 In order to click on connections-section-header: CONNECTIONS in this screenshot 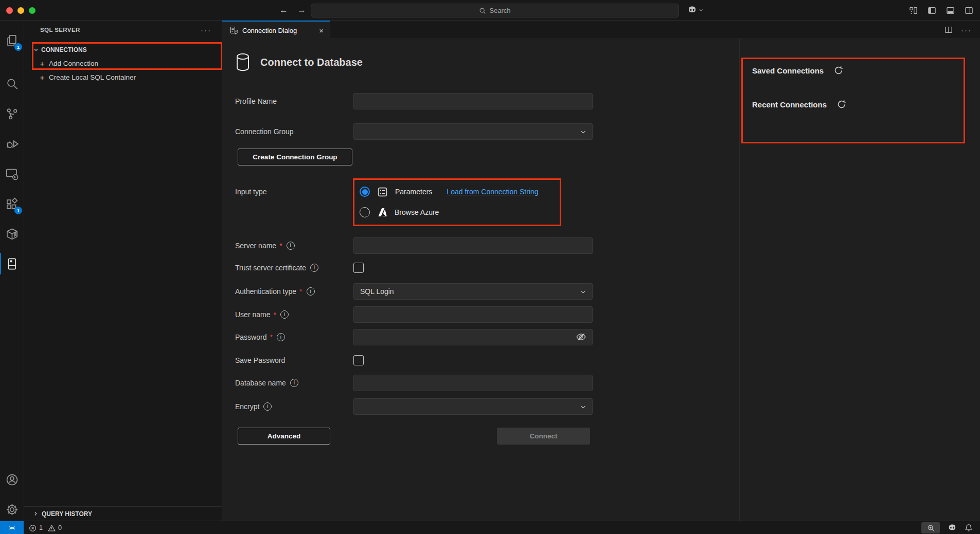, I will do `click(123, 50)`.